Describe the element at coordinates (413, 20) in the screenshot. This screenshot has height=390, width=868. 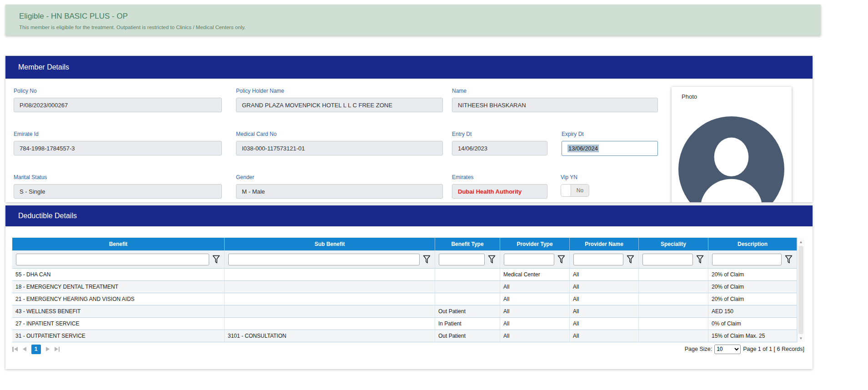
I see `eligibility-banner: Eligible - HN BASIC PLUS - OP This membe…` at that location.